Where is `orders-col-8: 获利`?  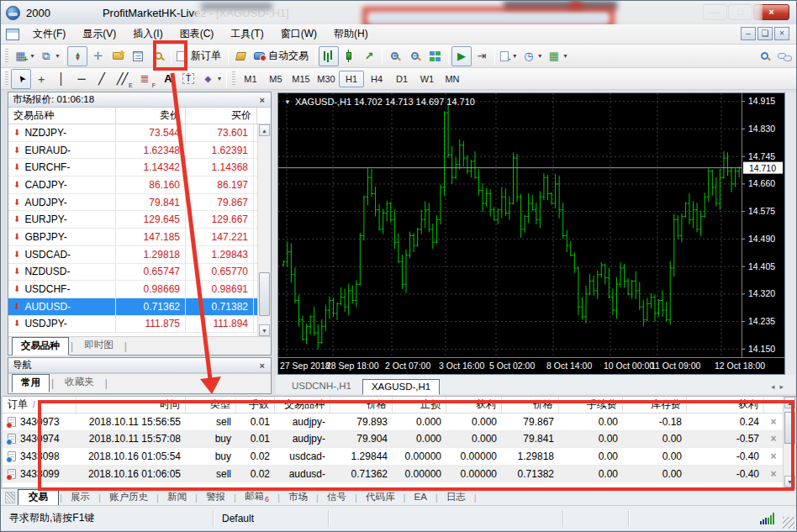 orders-col-8: 获利 is located at coordinates (474, 405).